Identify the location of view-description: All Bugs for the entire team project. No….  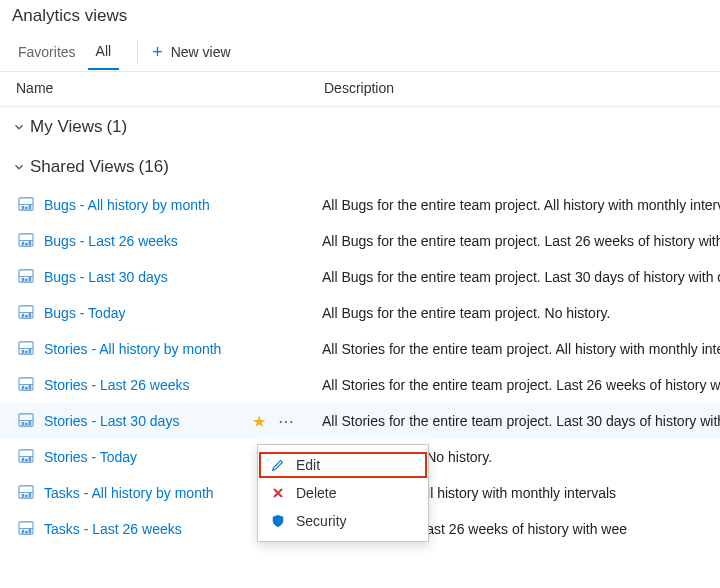
(521, 313).